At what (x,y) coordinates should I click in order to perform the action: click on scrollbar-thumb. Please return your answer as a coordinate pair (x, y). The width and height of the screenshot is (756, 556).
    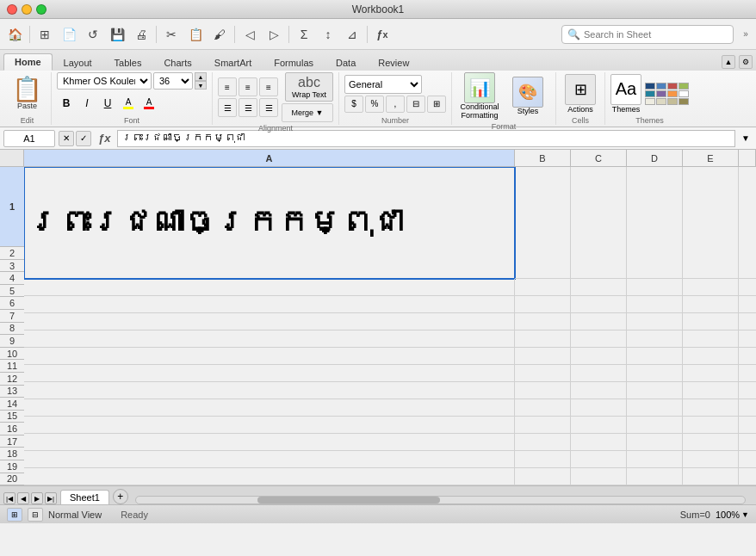
    Looking at the image, I should click on (349, 500).